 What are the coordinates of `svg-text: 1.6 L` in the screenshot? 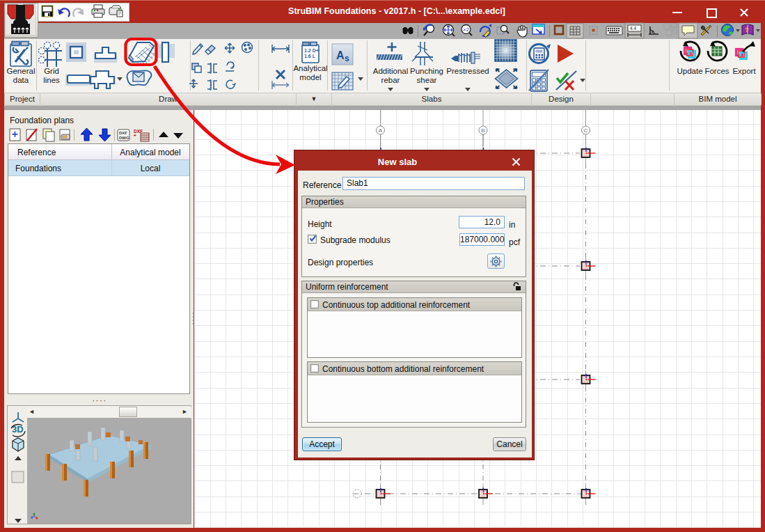 It's located at (310, 56).